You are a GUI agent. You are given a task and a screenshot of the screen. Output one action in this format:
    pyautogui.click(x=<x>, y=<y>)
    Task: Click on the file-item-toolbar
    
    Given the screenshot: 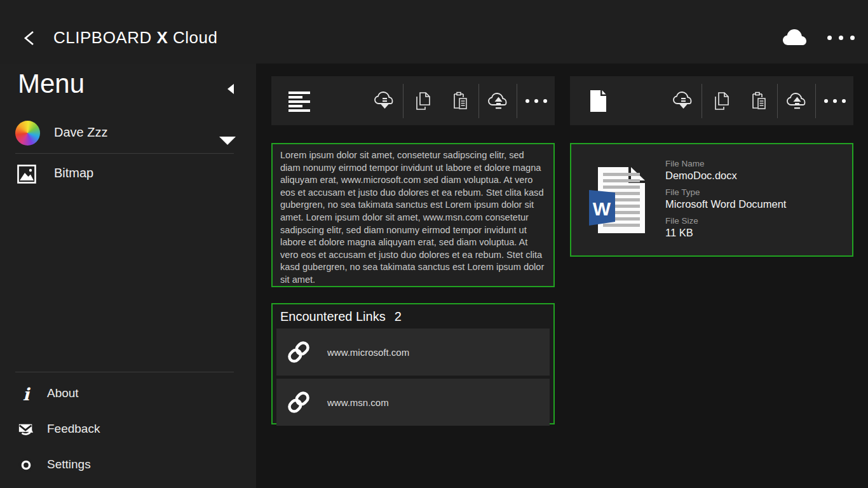 What is the action you would take?
    pyautogui.click(x=712, y=100)
    